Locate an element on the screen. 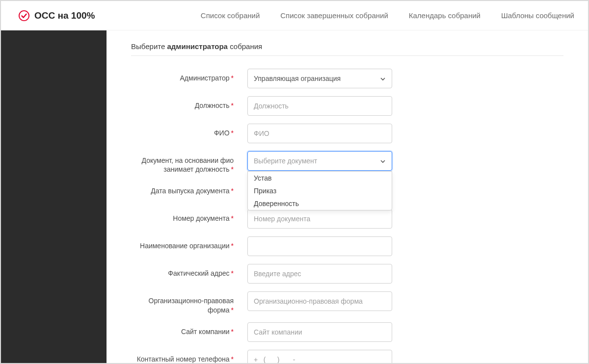  label-actual-address: Фактический адрес* is located at coordinates (184, 271).